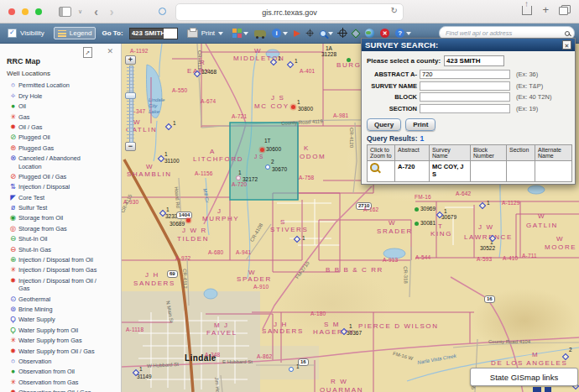 The image size is (579, 392). I want to click on url-bar: gis.rrc.texas.gov ↻, so click(290, 12).